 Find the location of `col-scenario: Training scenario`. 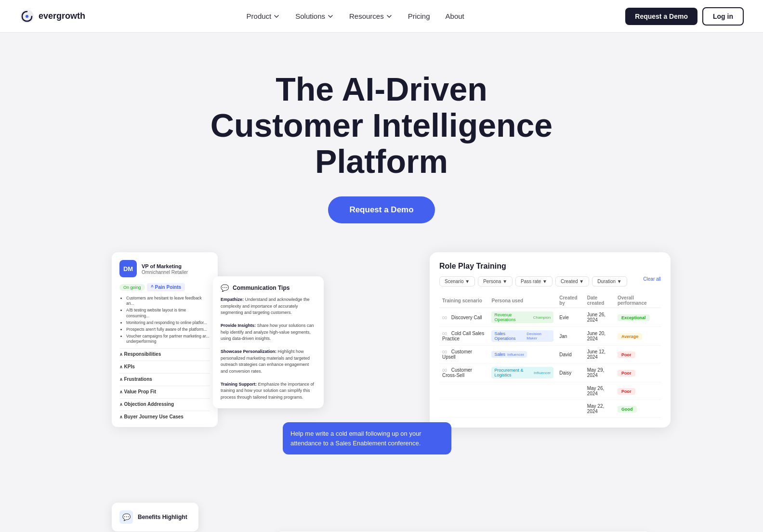

col-scenario: Training scenario is located at coordinates (464, 300).